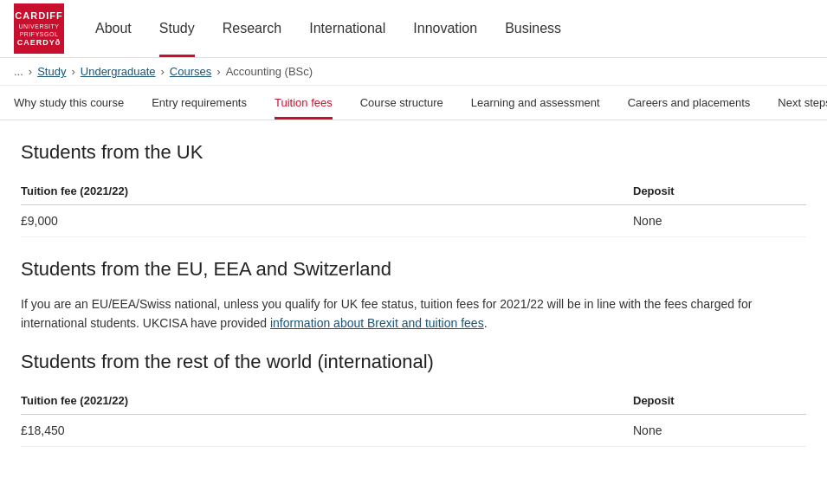 This screenshot has height=504, width=827. I want to click on uk-col-fee: Tuition fee (2021/22), so click(327, 191).